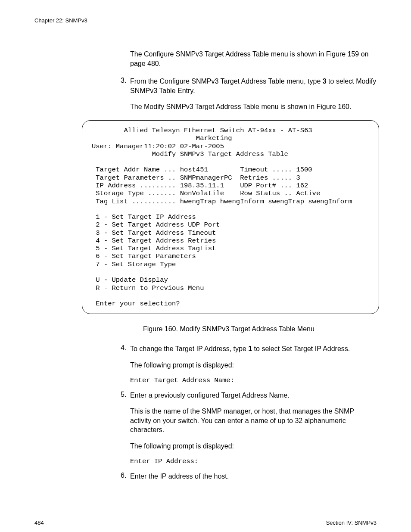  Describe the element at coordinates (249, 81) in the screenshot. I see `content-area: The Configure SNMPv3 Target Address Tabl…` at that location.